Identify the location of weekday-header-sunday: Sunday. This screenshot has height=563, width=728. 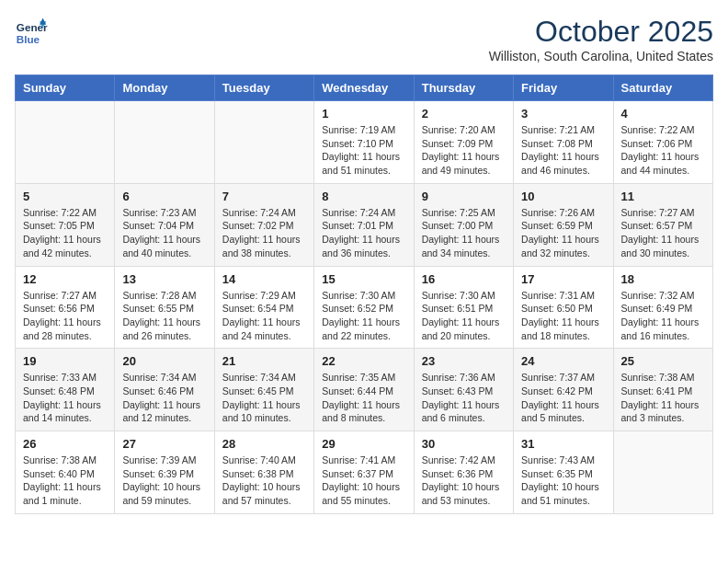
(65, 88).